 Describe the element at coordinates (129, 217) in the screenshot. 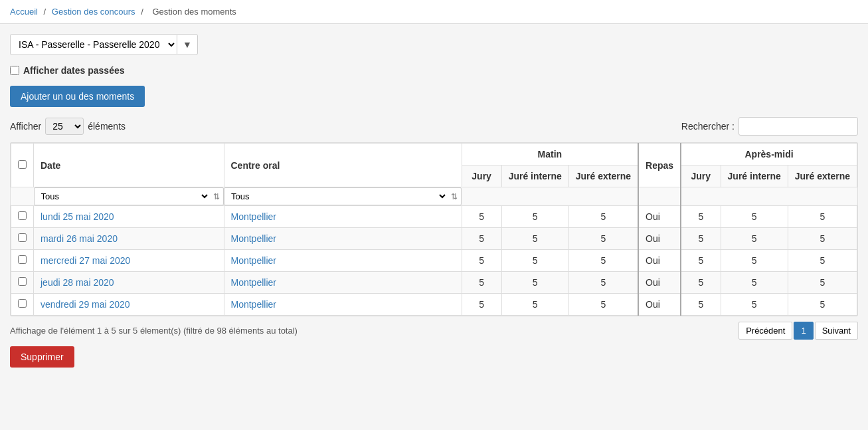

I see `row-date-0: lundi 25 mai 2020` at that location.